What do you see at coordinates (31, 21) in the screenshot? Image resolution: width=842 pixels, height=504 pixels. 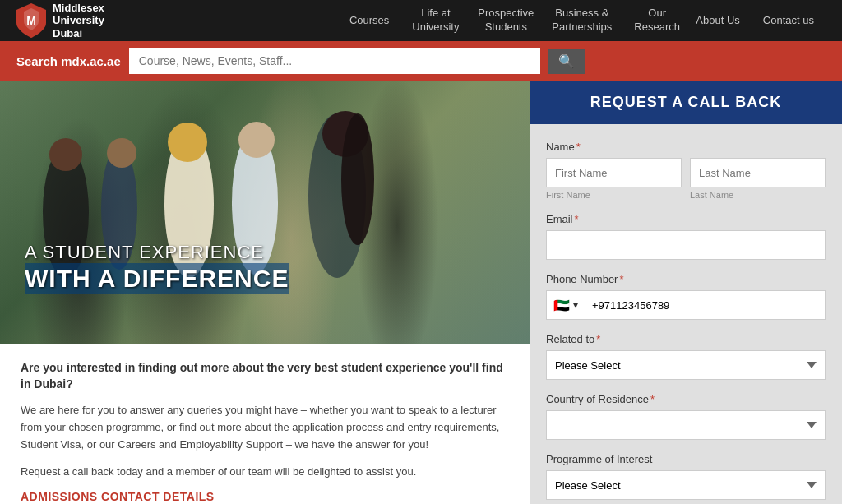 I see `svg-text: M` at bounding box center [31, 21].